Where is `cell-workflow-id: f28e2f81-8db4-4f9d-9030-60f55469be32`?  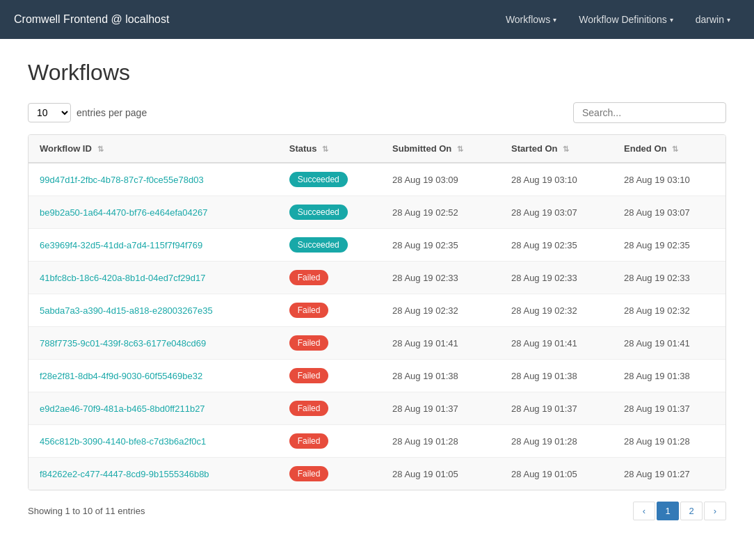
cell-workflow-id: f28e2f81-8db4-4f9d-9030-60f55469be32 is located at coordinates (153, 376).